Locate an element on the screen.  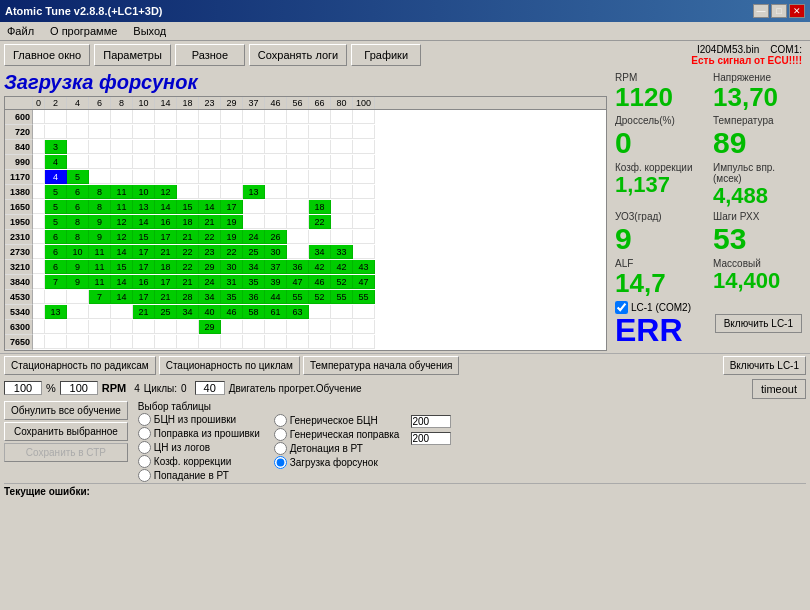
grid-cell-4-1: 4 is located at coordinates (56, 177).